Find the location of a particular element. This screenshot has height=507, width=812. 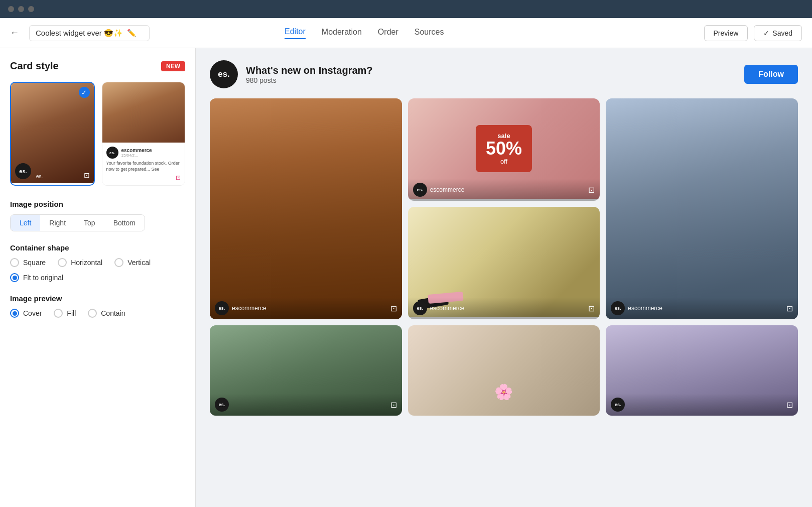

grid-logo-denim: es. is located at coordinates (618, 308).